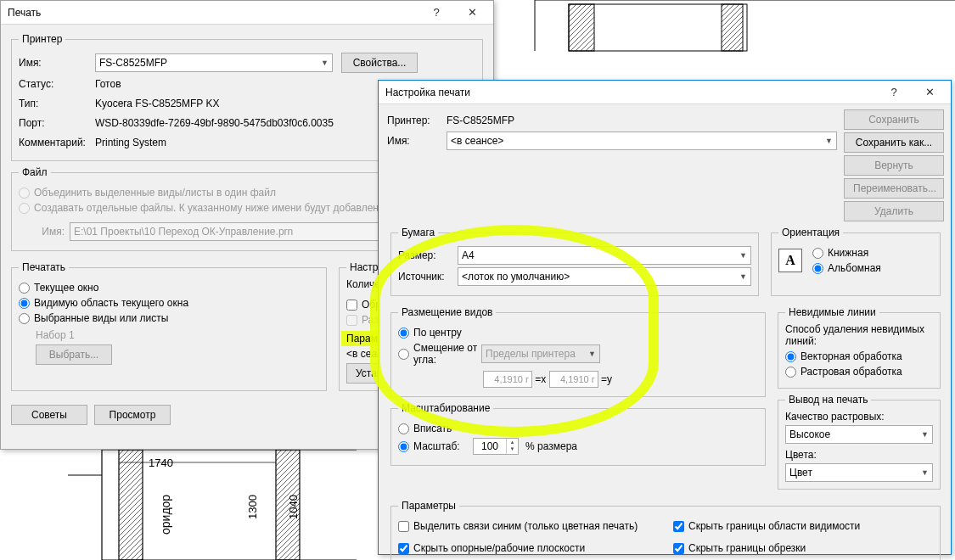 The width and height of the screenshot is (955, 560). Describe the element at coordinates (859, 455) in the screenshot. I see `colors-label: Цвета:` at that location.